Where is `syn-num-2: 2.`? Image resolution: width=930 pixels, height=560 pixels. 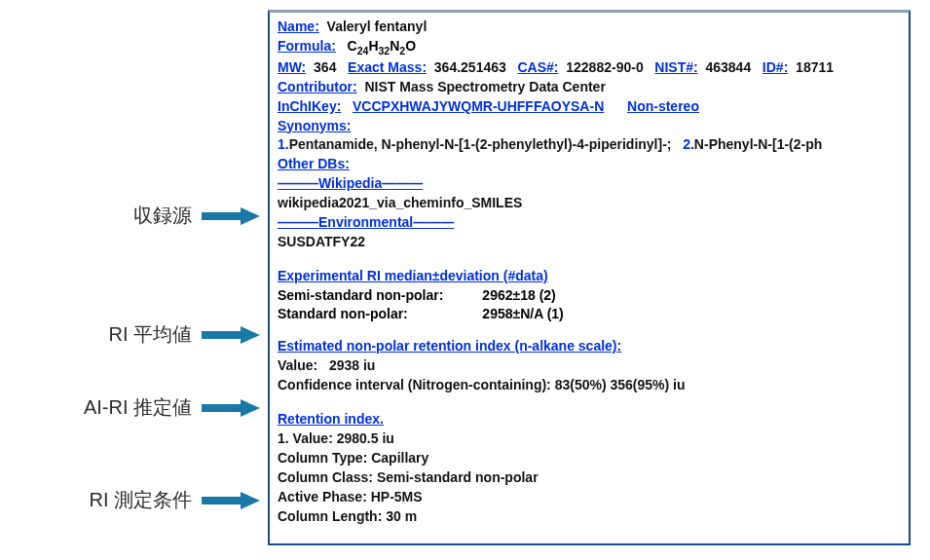
syn-num-2: 2. is located at coordinates (688, 144).